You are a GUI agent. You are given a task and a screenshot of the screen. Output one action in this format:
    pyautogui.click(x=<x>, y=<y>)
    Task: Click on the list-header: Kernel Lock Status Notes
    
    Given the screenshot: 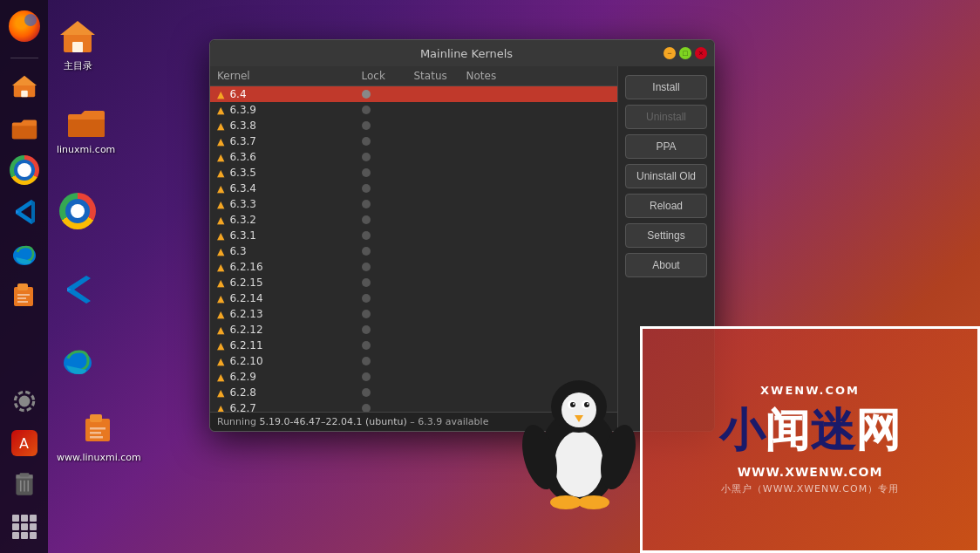 What is the action you would take?
    pyautogui.click(x=413, y=77)
    